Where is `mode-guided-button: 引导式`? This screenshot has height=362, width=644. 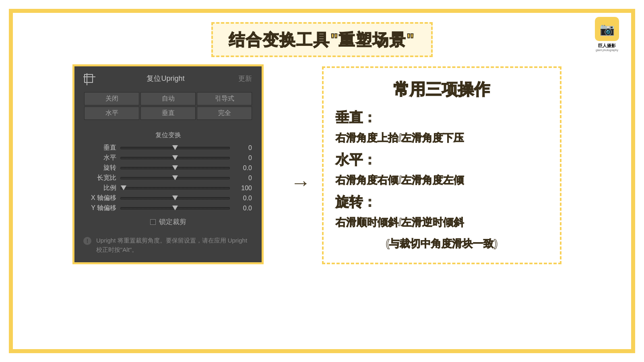 mode-guided-button: 引导式 is located at coordinates (225, 99).